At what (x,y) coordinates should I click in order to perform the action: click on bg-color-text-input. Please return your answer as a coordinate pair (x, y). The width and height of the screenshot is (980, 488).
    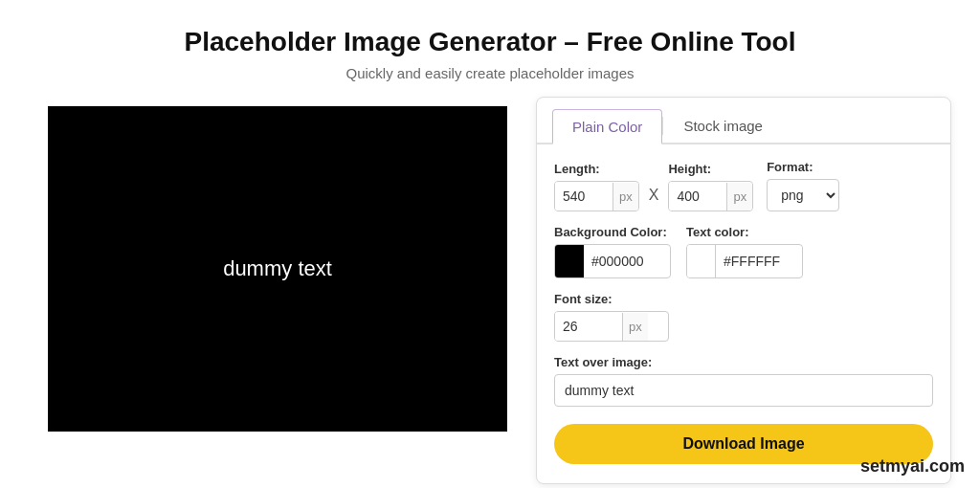
    Looking at the image, I should click on (627, 261).